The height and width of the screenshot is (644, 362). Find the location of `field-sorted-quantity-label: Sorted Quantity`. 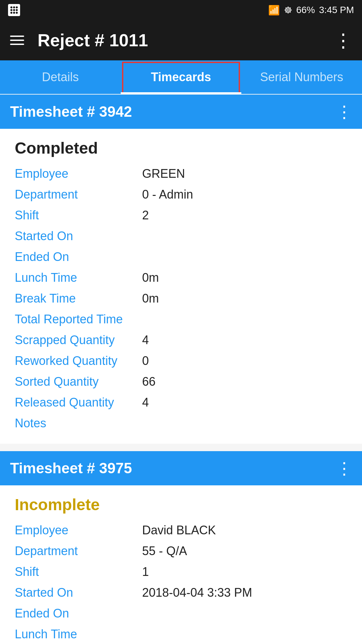

field-sorted-quantity-label: Sorted Quantity is located at coordinates (78, 382).